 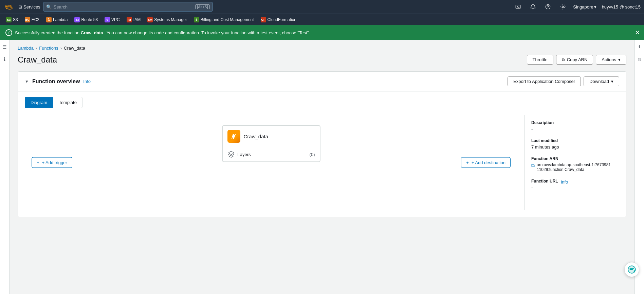 I want to click on top-nav: aws ⊞ Services 🔍 [Alt+S] Singapore ▾ huy…, so click(x=322, y=7).